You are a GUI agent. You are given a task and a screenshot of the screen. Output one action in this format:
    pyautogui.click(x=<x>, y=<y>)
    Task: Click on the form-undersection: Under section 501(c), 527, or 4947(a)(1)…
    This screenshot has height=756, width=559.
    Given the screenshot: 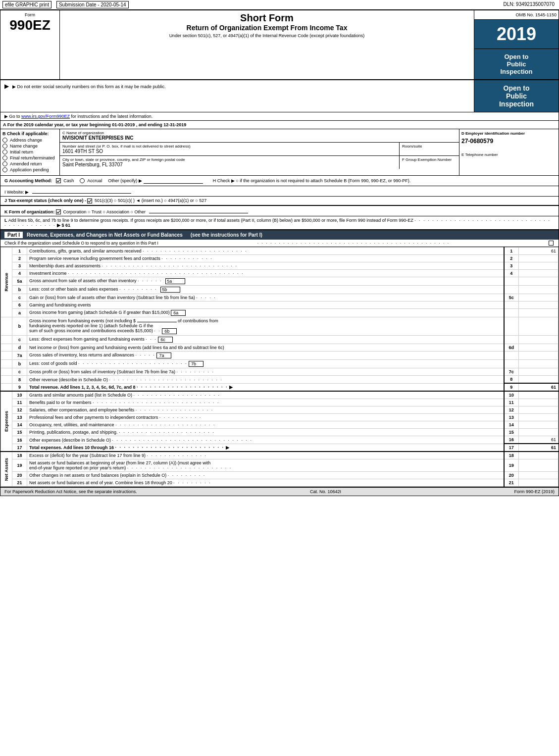 What is the action you would take?
    pyautogui.click(x=267, y=36)
    